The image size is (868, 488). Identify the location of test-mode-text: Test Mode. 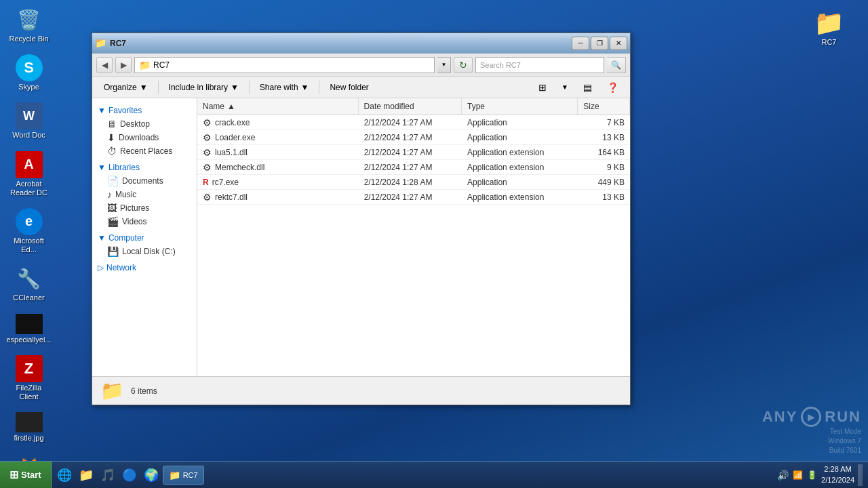
(845, 432).